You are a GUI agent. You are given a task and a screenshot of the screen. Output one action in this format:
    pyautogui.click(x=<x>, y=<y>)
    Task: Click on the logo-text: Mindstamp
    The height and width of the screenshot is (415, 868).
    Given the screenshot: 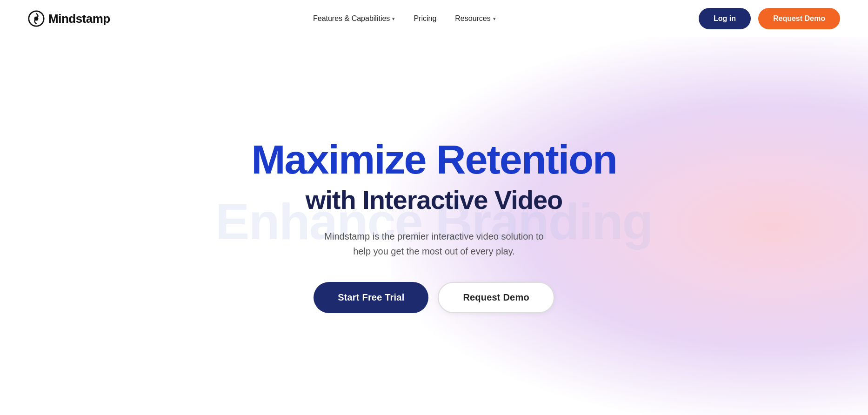 What is the action you would take?
    pyautogui.click(x=79, y=19)
    